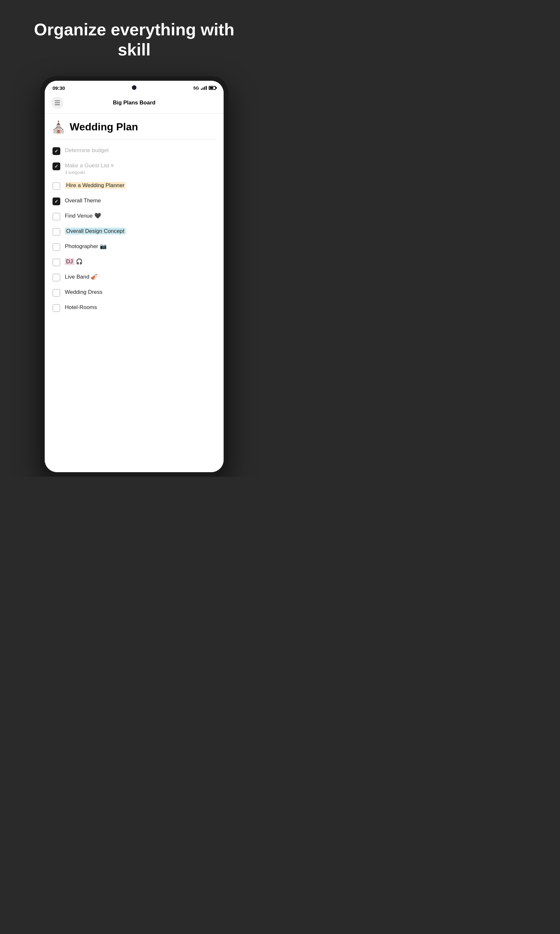 The image size is (560, 934). Describe the element at coordinates (140, 186) in the screenshot. I see `task-content: Hire a Wedding Planner` at that location.